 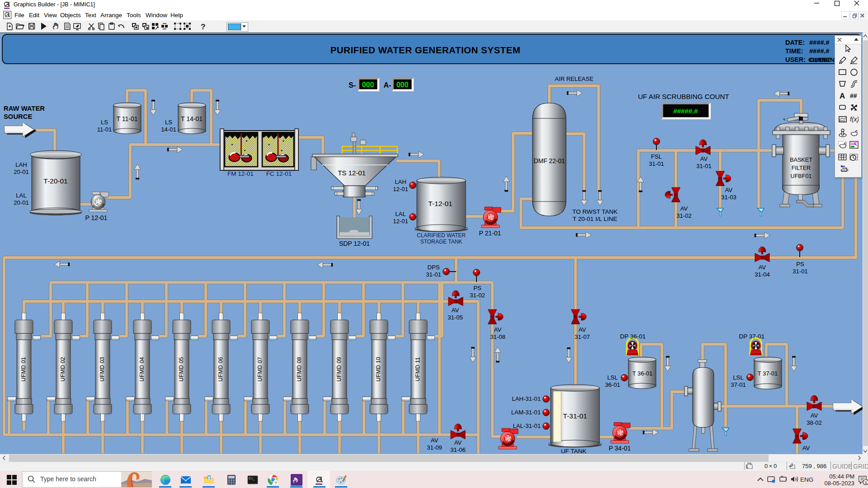 What do you see at coordinates (401, 214) in the screenshot?
I see `svg-text: LAL` at bounding box center [401, 214].